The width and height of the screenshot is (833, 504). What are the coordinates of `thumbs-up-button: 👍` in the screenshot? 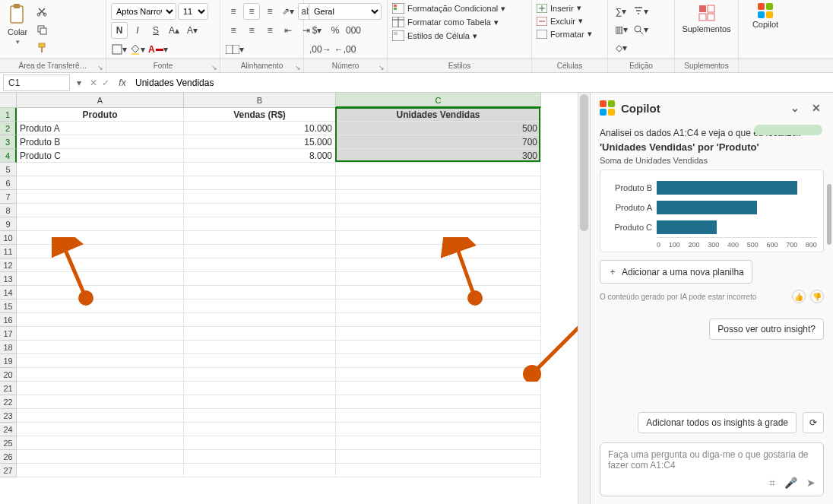 It's located at (799, 296).